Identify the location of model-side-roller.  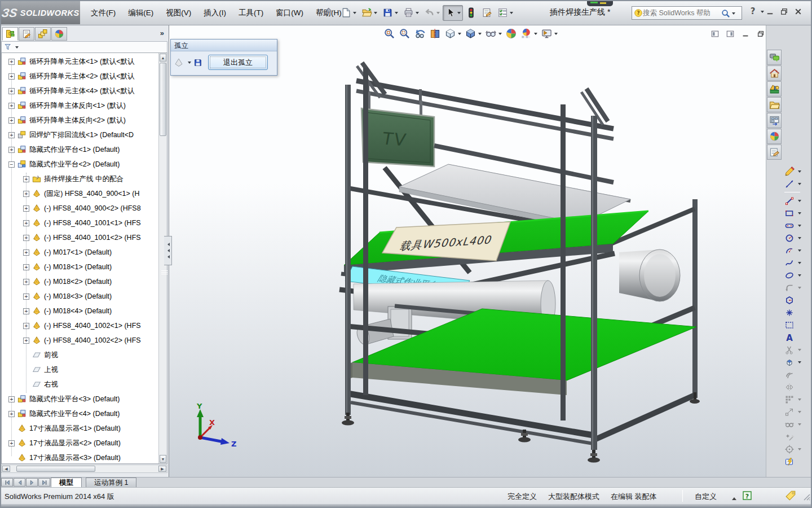
(650, 275).